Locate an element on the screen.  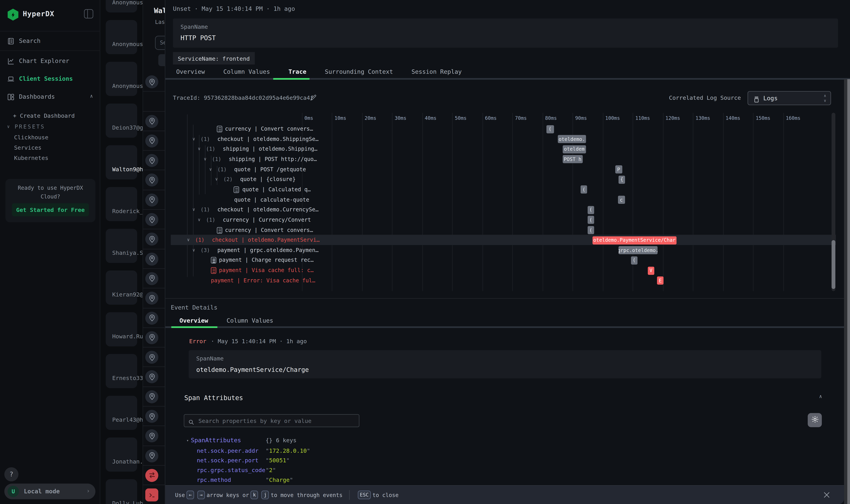
page-scrollbar-thumb is located at coordinates (849, 291).